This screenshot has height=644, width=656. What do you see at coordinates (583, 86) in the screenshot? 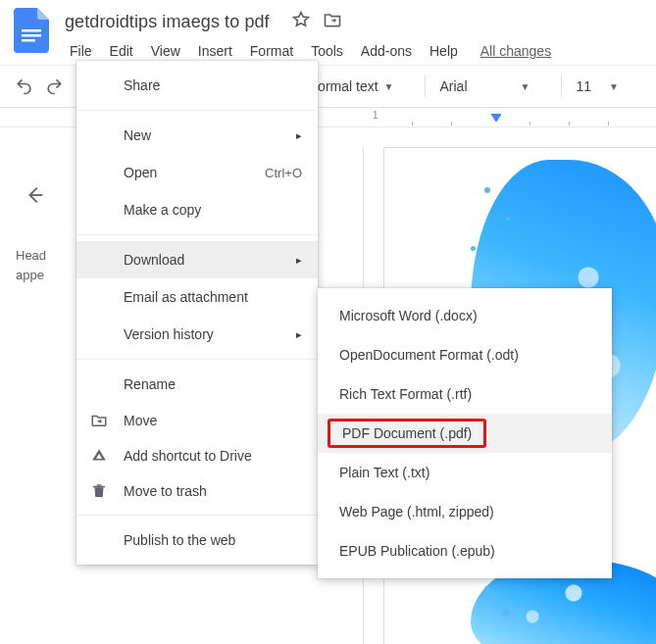
I see `font-size-label: 11` at bounding box center [583, 86].